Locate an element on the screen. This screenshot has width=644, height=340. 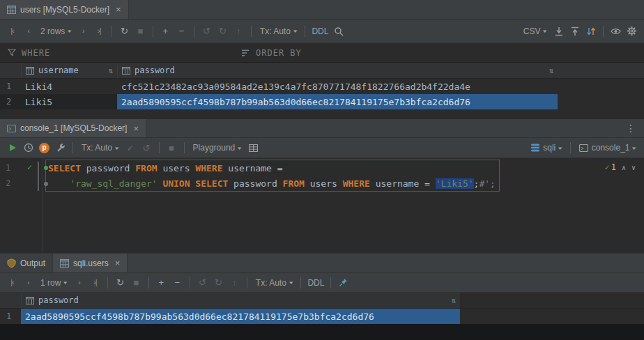
prev-statement-icon: ∧ is located at coordinates (624, 167).